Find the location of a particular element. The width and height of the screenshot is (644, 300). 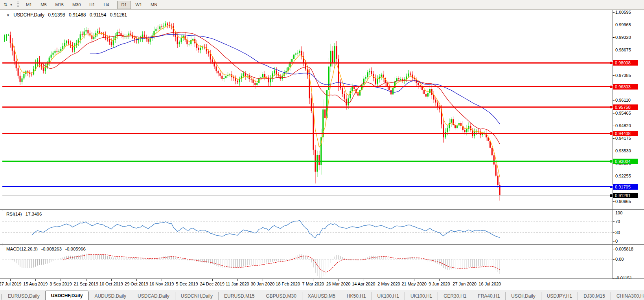

time-label: 9 Jun 2020 is located at coordinates (439, 284).